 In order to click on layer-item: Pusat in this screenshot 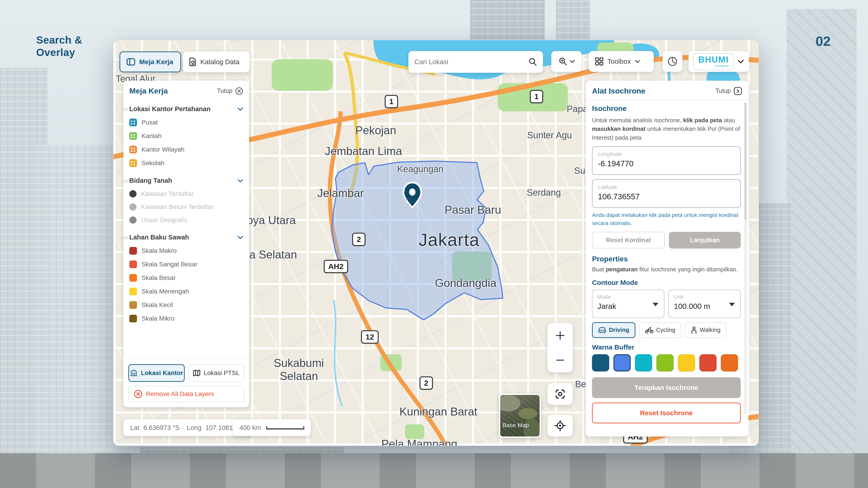, I will do `click(186, 123)`.